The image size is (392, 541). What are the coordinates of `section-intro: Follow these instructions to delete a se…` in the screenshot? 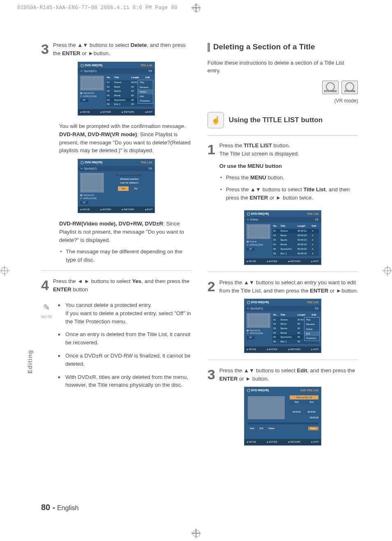 It's located at (283, 67).